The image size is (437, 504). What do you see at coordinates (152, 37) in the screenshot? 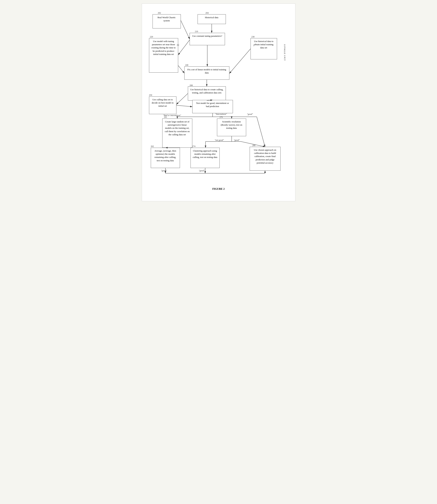
I see `ref-220: 220` at bounding box center [152, 37].